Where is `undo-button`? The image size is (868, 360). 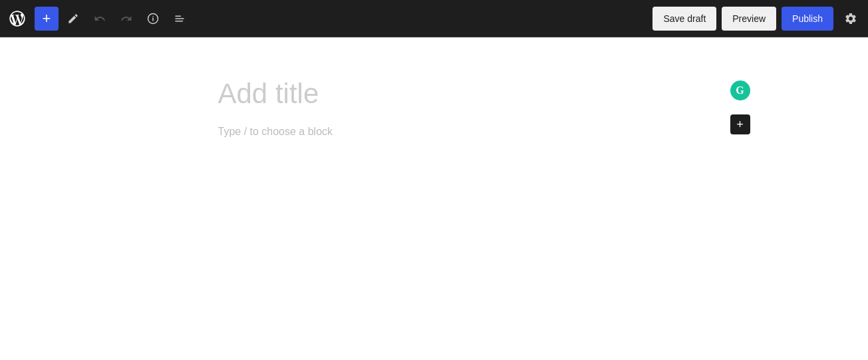
undo-button is located at coordinates (100, 19).